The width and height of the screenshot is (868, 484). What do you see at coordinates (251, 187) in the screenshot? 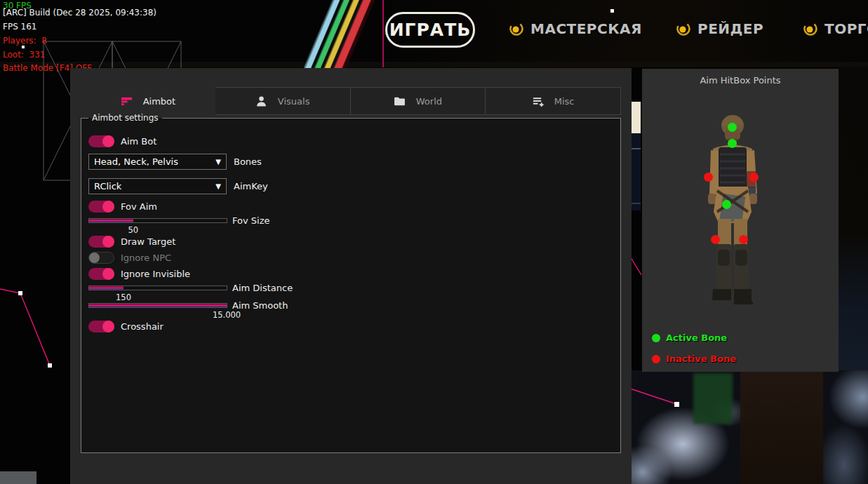
I see `dropdown-label: AimKey` at bounding box center [251, 187].